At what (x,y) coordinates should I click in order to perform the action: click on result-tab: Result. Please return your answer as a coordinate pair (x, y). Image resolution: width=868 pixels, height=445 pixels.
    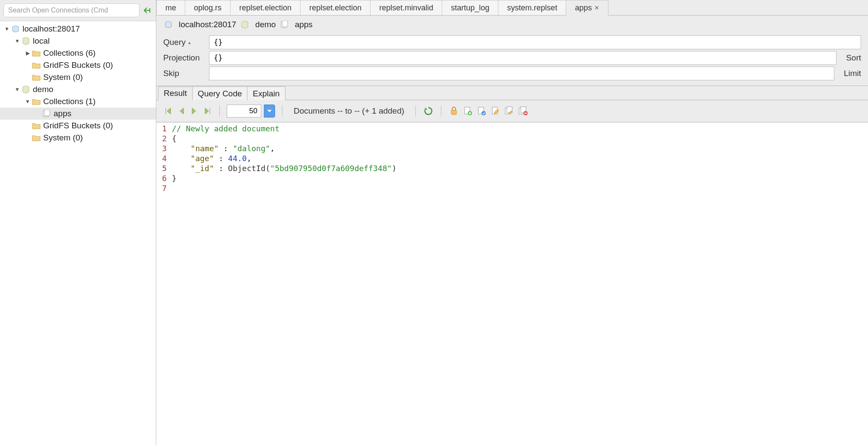
    Looking at the image, I should click on (175, 93).